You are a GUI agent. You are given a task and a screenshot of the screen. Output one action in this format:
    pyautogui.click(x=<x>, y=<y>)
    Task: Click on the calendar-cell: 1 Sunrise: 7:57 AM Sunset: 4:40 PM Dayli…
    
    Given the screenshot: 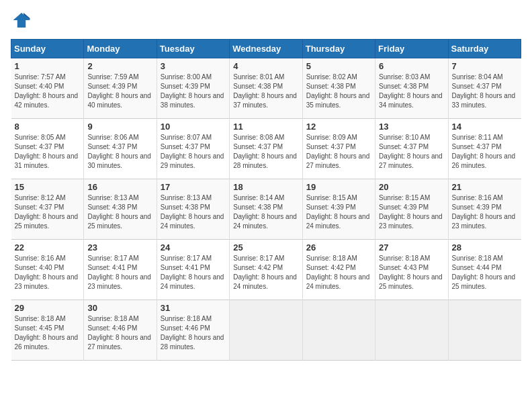 What is the action you would take?
    pyautogui.click(x=48, y=89)
    